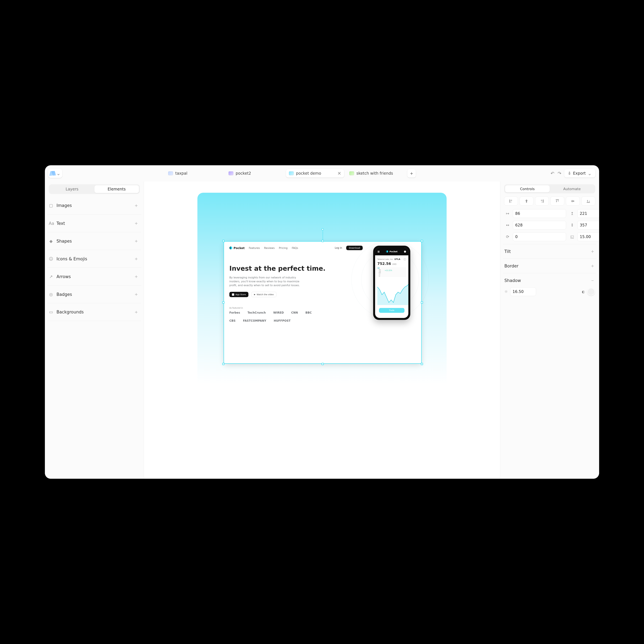  I want to click on category-images: ▢Images＋, so click(94, 205).